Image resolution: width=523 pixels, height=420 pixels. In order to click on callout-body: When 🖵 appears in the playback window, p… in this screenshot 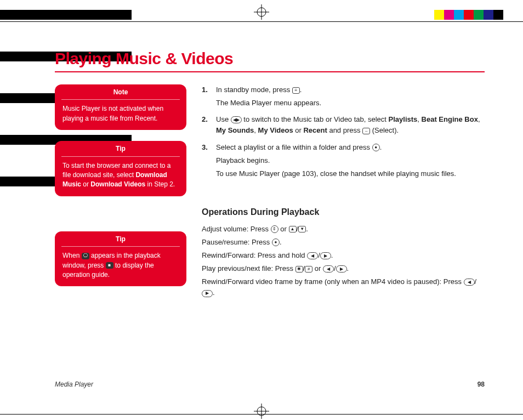, I will do `click(121, 265)`.